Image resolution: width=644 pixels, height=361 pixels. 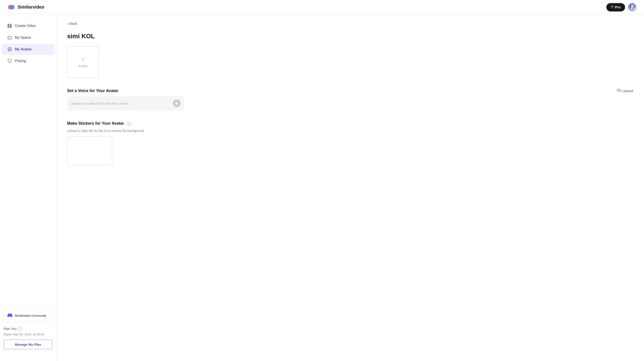 I want to click on upload-icon, so click(x=619, y=91).